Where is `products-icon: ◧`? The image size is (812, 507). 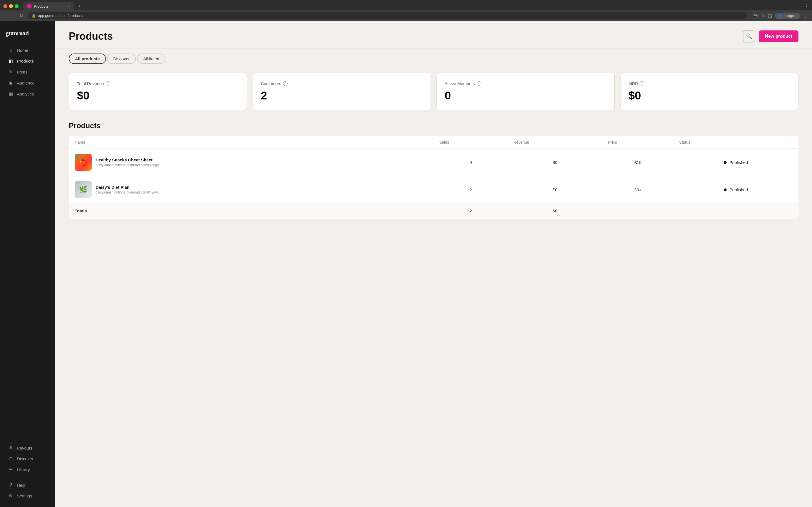 products-icon: ◧ is located at coordinates (11, 61).